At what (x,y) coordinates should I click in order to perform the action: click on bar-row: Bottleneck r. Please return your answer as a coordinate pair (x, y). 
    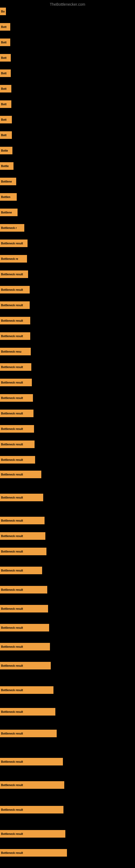
    Looking at the image, I should click on (12, 228).